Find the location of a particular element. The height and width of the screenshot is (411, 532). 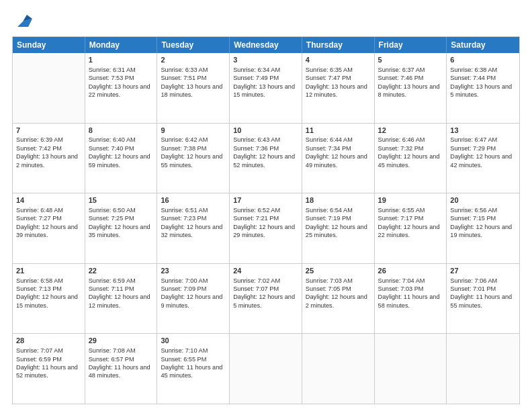

sunrise-text: Sunrise: 7:03 AM is located at coordinates (339, 281).